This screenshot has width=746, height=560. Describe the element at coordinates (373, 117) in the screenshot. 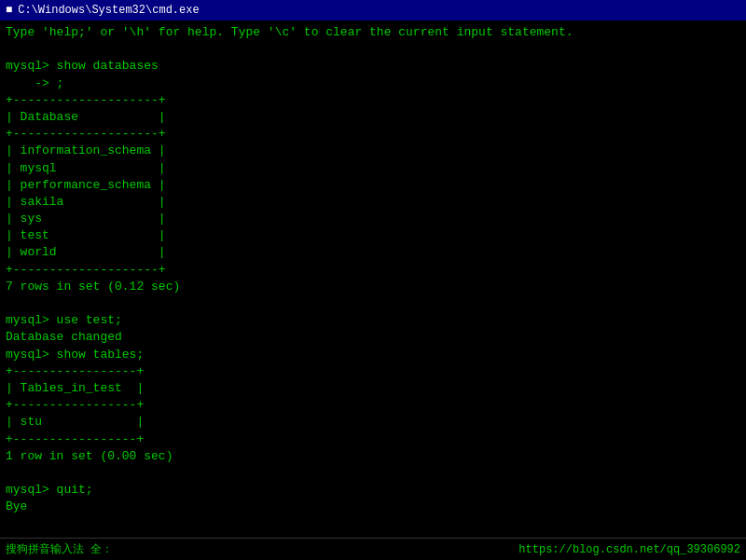

I see `terminal-line: | Database |` at that location.